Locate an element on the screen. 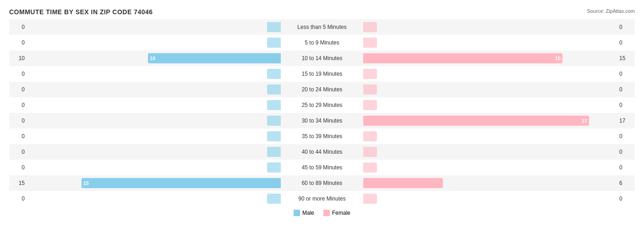 The width and height of the screenshot is (644, 240). chart-row: 040 to 44 Minutes0 is located at coordinates (322, 152).